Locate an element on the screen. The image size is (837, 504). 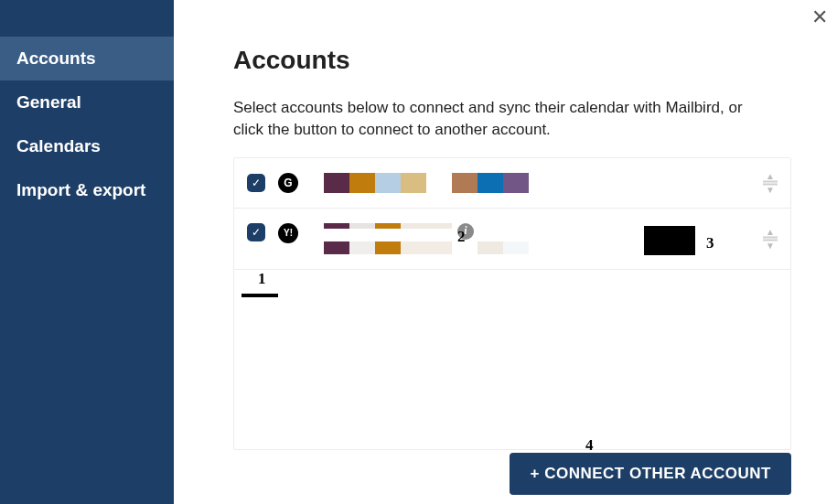
sidebar-item-general: General is located at coordinates (87, 102).